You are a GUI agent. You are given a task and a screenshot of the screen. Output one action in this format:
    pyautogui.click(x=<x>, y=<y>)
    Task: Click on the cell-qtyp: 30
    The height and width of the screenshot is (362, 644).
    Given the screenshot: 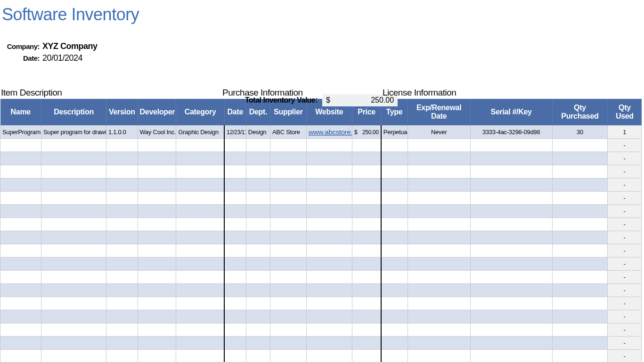 What is the action you would take?
    pyautogui.click(x=580, y=132)
    